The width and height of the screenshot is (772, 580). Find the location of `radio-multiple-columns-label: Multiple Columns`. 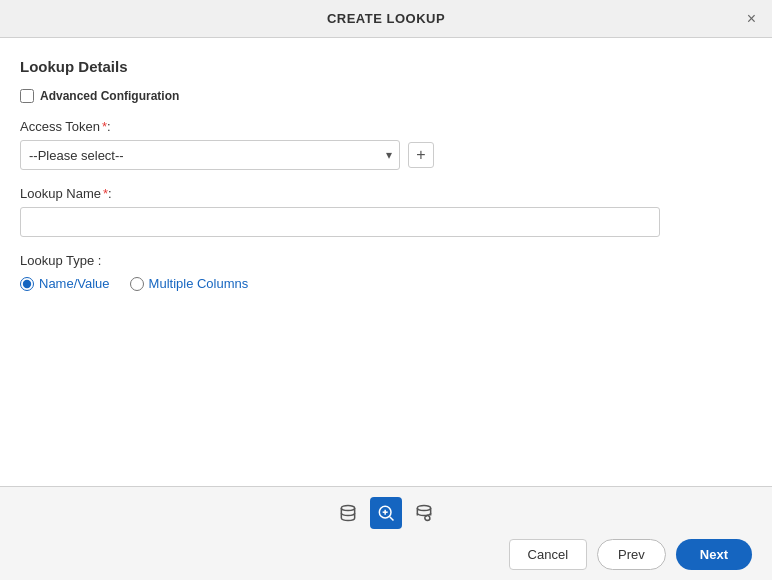

radio-multiple-columns-label: Multiple Columns is located at coordinates (199, 284).